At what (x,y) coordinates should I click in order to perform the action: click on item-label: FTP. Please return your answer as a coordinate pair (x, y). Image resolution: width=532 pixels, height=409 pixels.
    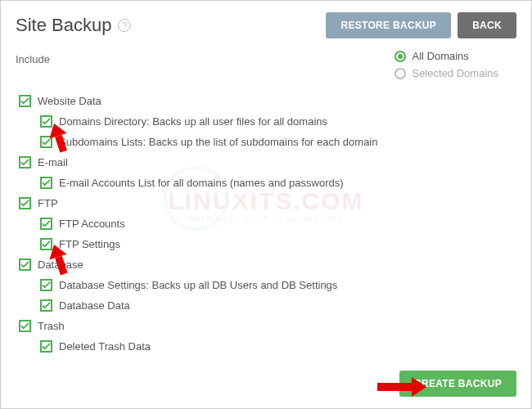
    Looking at the image, I should click on (47, 203).